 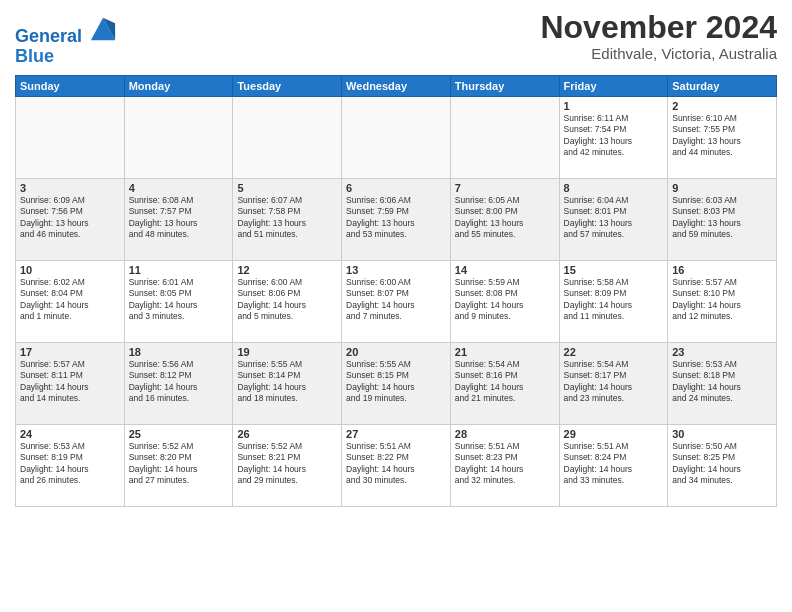 I want to click on calendar-cell: 29Sunrise: 5:51 AM Sunset: 8:24 PM Dayli…, so click(x=614, y=465).